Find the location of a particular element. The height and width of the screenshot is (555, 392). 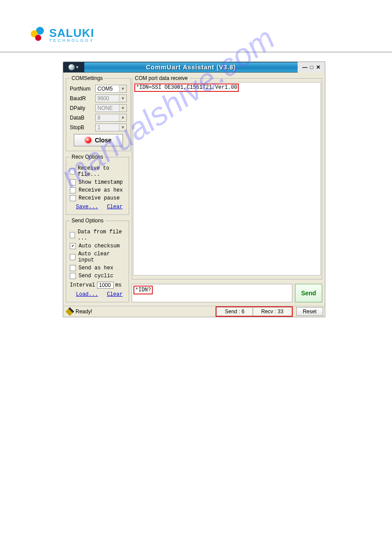

databits-select: 8 ▼ is located at coordinates (111, 118).